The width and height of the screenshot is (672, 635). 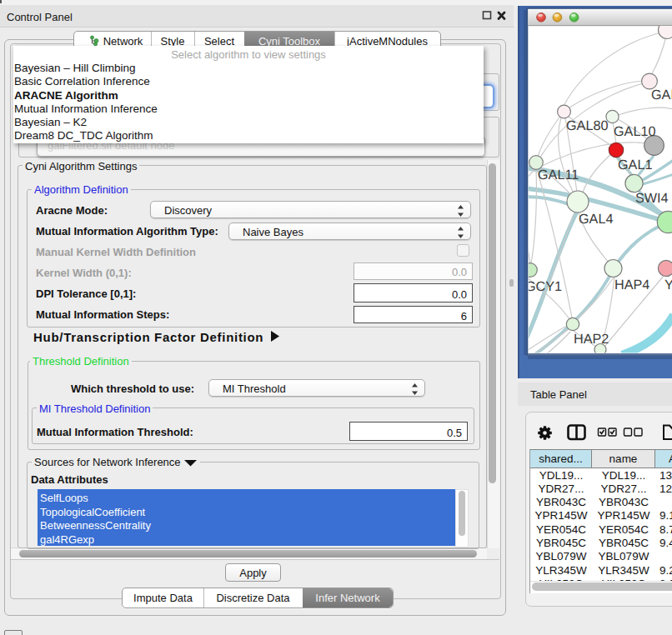 I want to click on svg-text: GCY1, so click(x=544, y=287).